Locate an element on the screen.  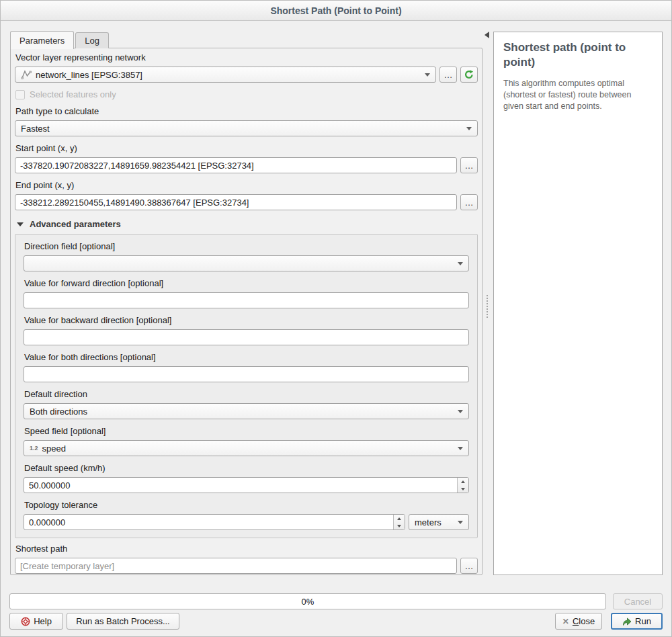
tab-parameters: Parameters is located at coordinates (42, 40).